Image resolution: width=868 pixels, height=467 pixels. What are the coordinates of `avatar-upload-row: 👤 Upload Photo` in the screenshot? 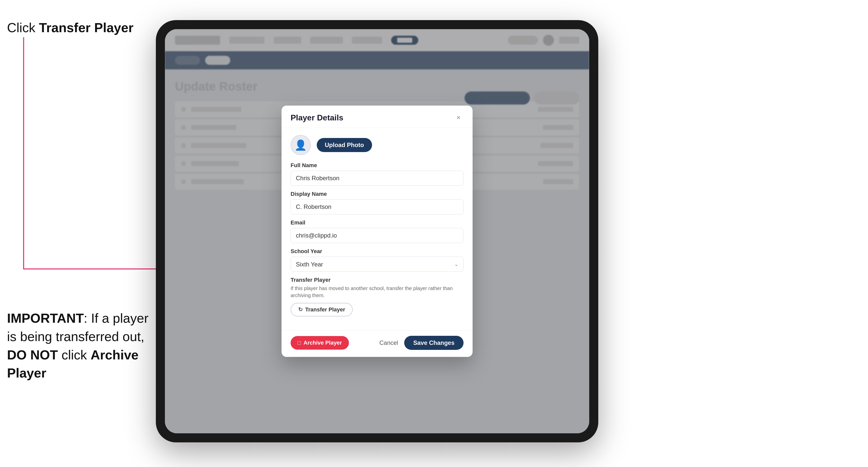 It's located at (377, 145).